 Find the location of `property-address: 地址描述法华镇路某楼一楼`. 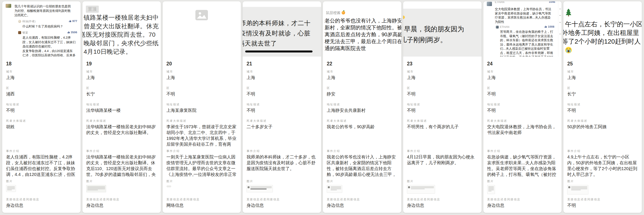

property-address: 地址描述法华镇路某楼一楼 is located at coordinates (122, 111).